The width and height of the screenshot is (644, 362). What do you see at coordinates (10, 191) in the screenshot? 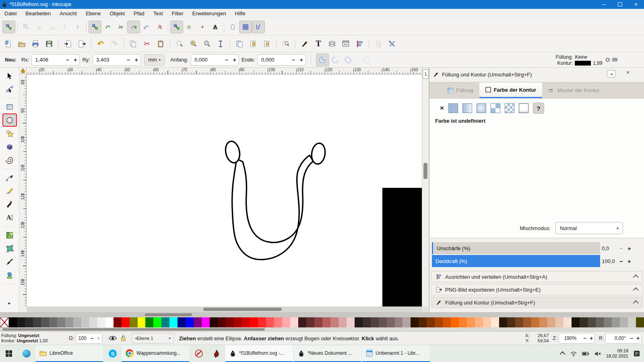
I see `pencil-tool` at bounding box center [10, 191].